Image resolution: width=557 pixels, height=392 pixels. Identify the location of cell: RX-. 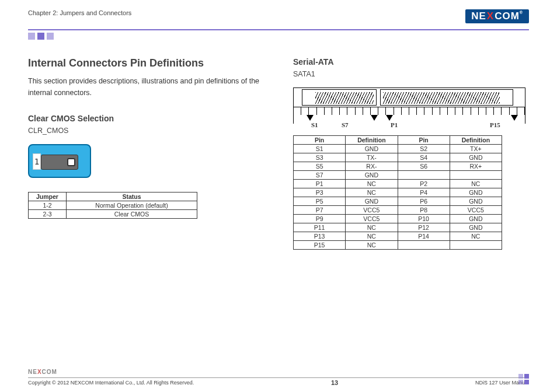
(371, 167).